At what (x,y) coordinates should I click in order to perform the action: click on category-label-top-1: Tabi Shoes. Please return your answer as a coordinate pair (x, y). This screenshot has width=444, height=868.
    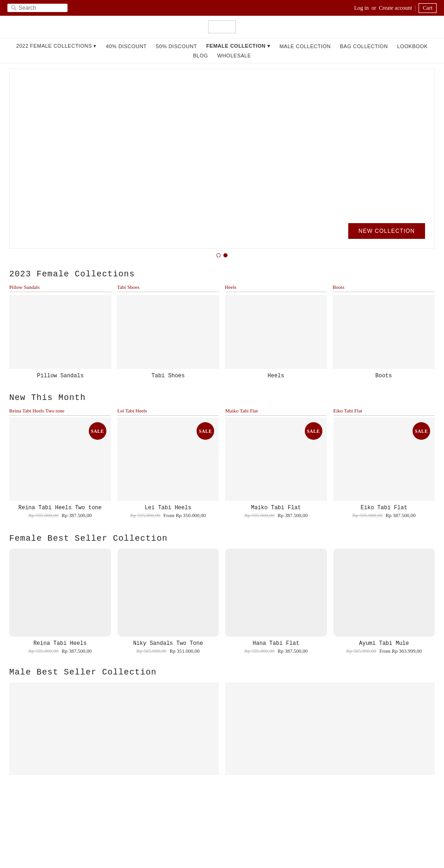
    Looking at the image, I should click on (168, 288).